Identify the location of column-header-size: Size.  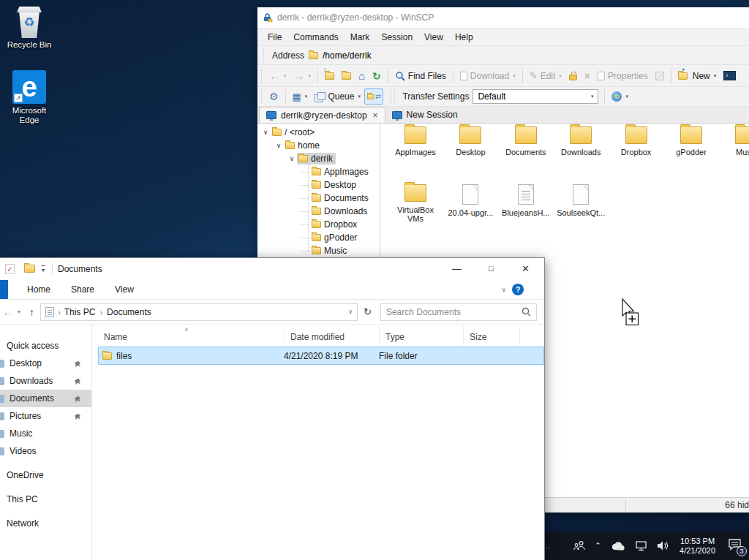
(492, 336).